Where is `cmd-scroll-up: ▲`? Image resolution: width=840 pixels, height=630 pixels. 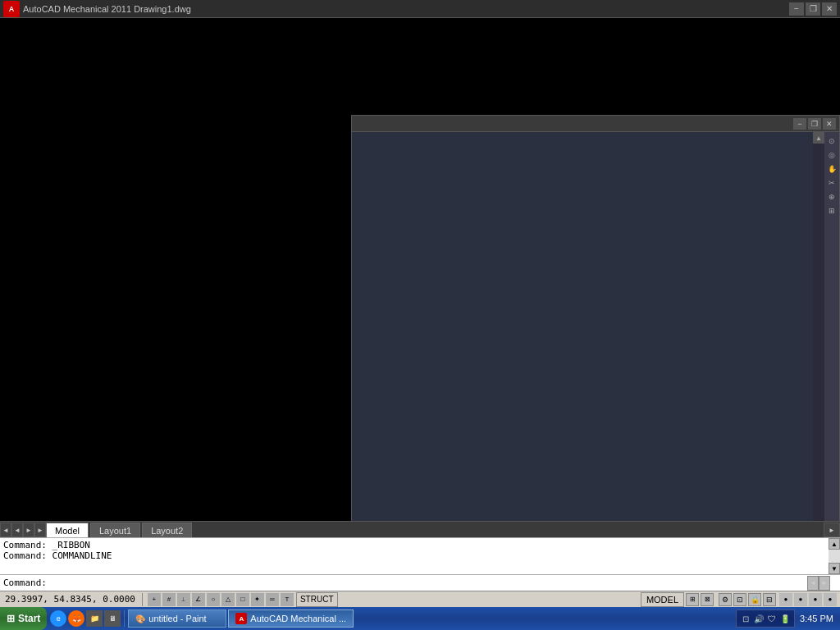
cmd-scroll-up: ▲ is located at coordinates (834, 544).